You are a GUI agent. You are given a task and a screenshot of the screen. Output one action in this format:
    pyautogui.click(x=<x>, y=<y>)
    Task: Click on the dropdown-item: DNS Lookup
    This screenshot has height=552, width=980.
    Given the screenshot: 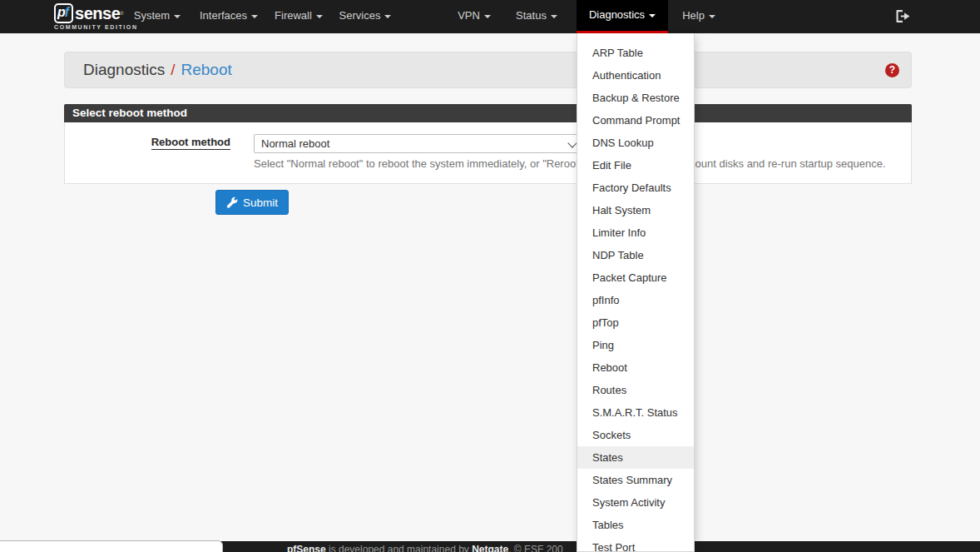 What is the action you would take?
    pyautogui.click(x=636, y=143)
    